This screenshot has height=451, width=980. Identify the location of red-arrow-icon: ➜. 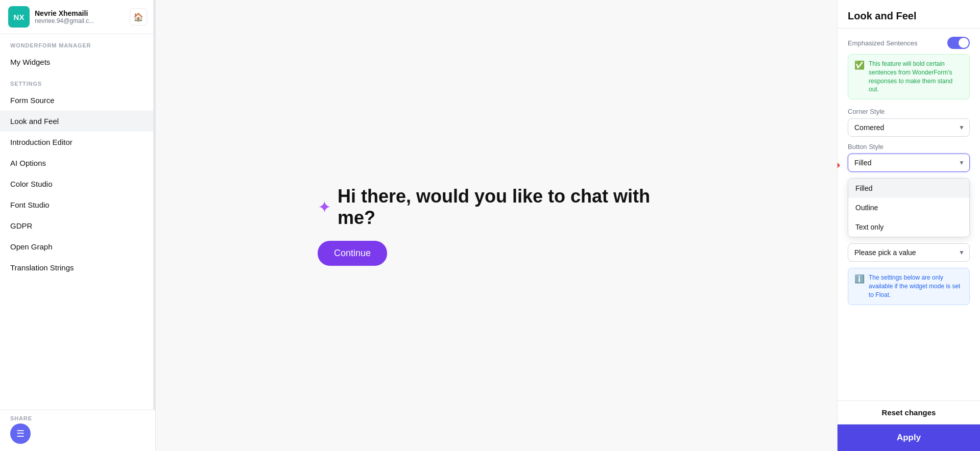
(839, 165).